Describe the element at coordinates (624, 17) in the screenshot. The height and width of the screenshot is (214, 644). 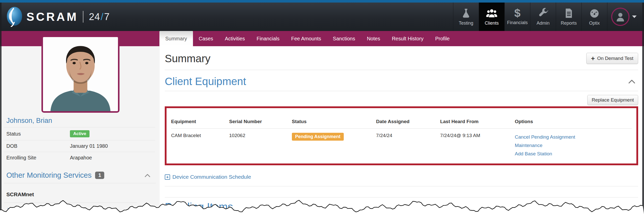
I see `user-account-menu` at that location.